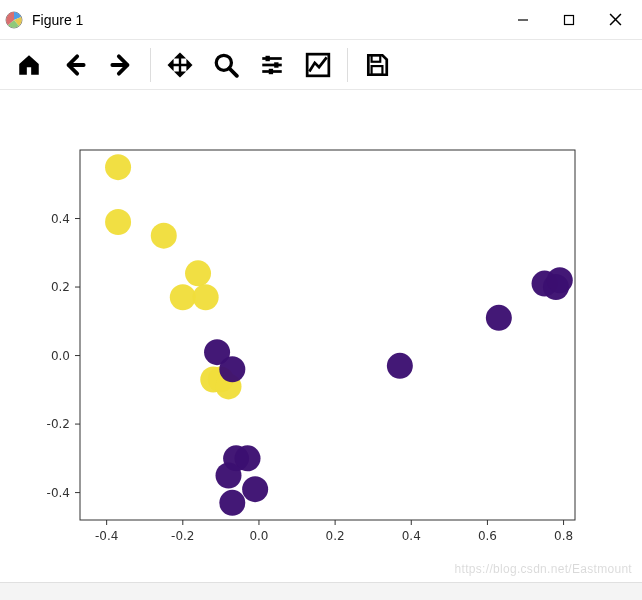 The height and width of the screenshot is (600, 642). I want to click on save-button, so click(377, 65).